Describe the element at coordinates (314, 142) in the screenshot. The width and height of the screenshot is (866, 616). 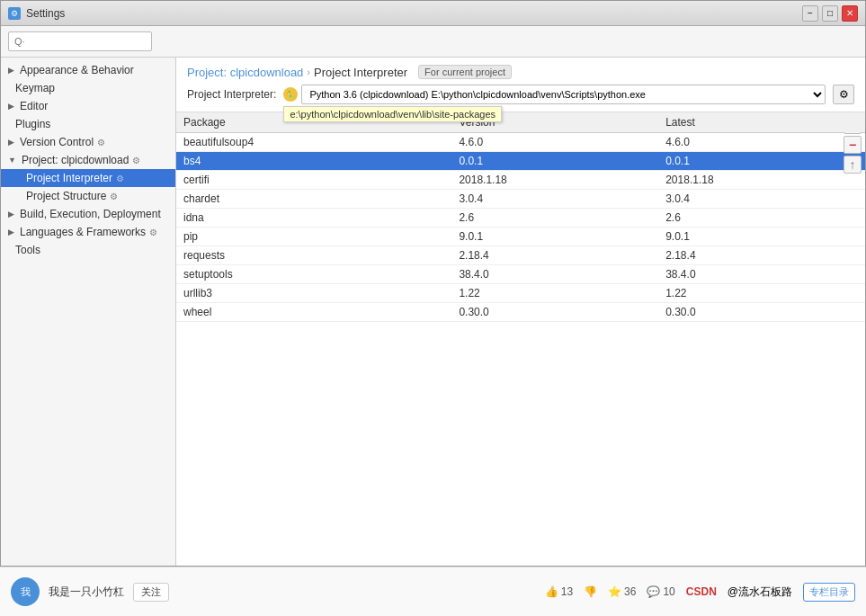
I see `cell-package: beautifulsoup4` at that location.